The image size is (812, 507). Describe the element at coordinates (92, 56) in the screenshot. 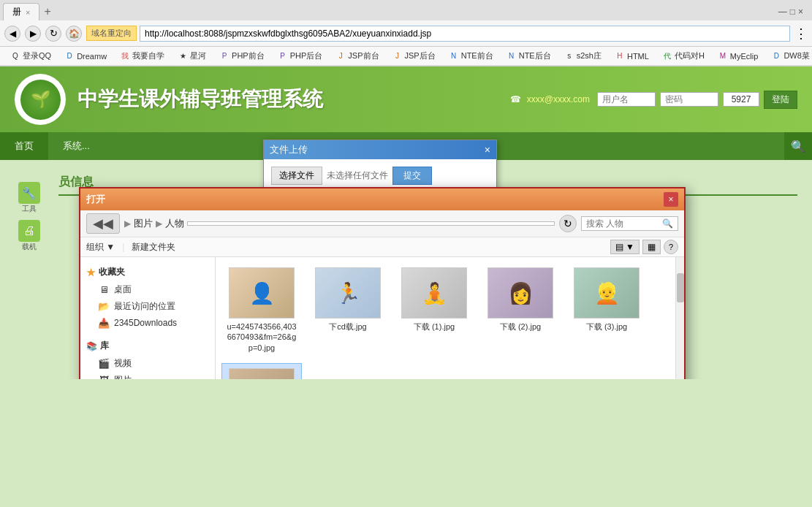

I see `bookmark-label: Dreamw` at that location.